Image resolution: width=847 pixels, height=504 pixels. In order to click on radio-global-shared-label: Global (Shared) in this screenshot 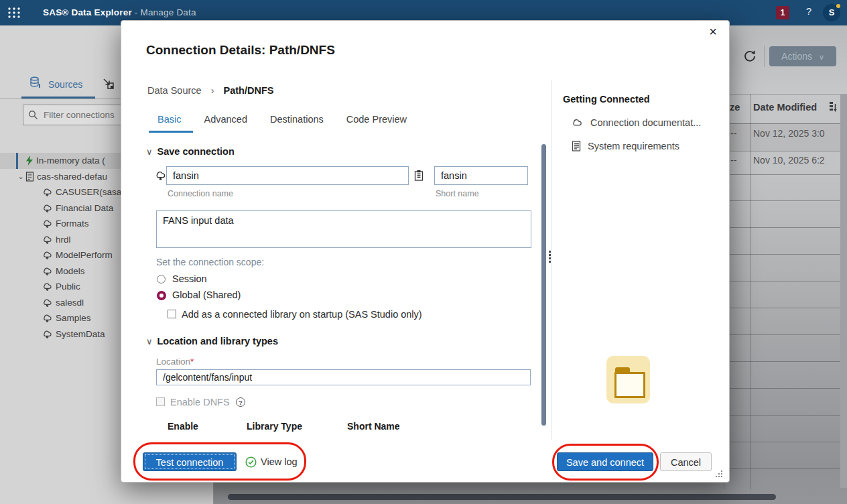, I will do `click(206, 295)`.